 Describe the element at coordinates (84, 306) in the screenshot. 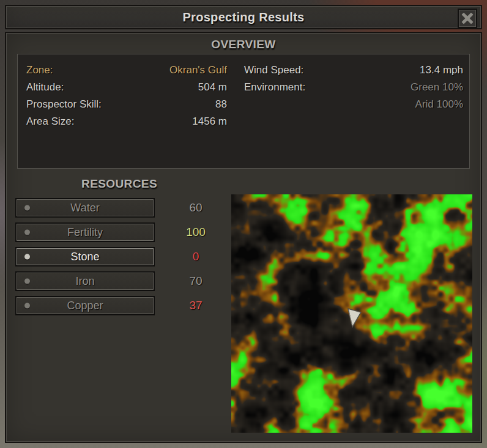

I see `copper-label: Copper` at that location.